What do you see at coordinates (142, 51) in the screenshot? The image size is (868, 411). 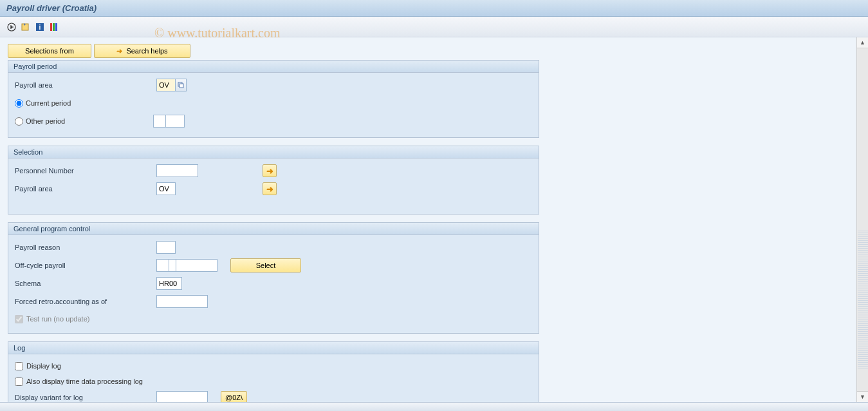 I see `search-helps-button: ➜ Search helps` at bounding box center [142, 51].